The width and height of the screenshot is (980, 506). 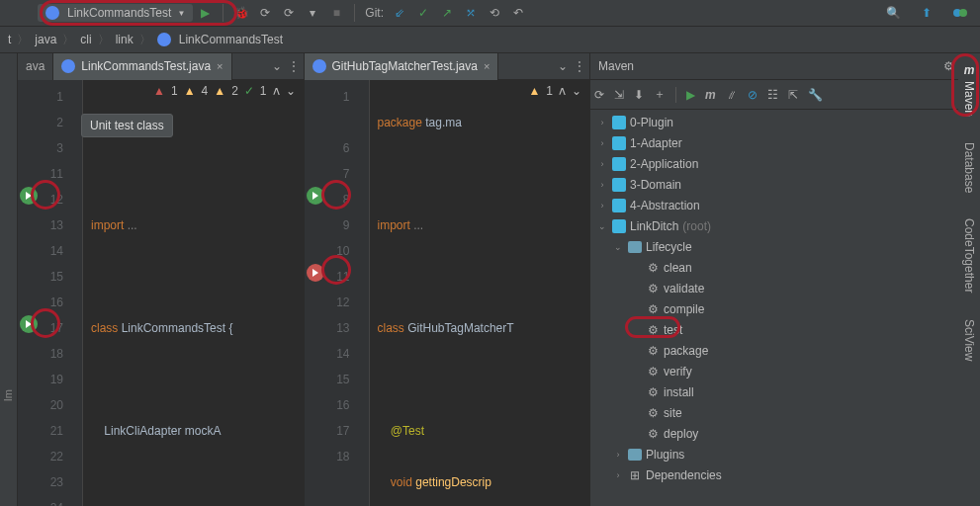 What do you see at coordinates (518, 13) in the screenshot?
I see `git-rollback-icon: ↶` at bounding box center [518, 13].